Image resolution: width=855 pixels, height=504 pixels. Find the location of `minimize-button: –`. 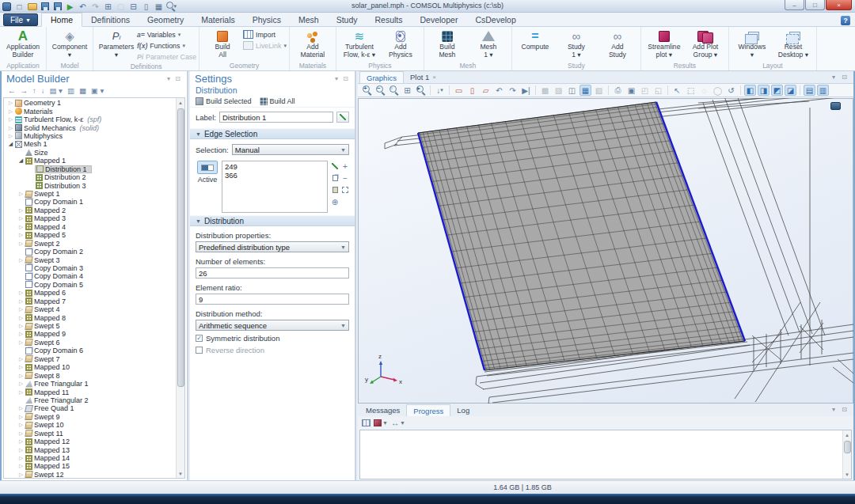

minimize-button: – is located at coordinates (795, 5).